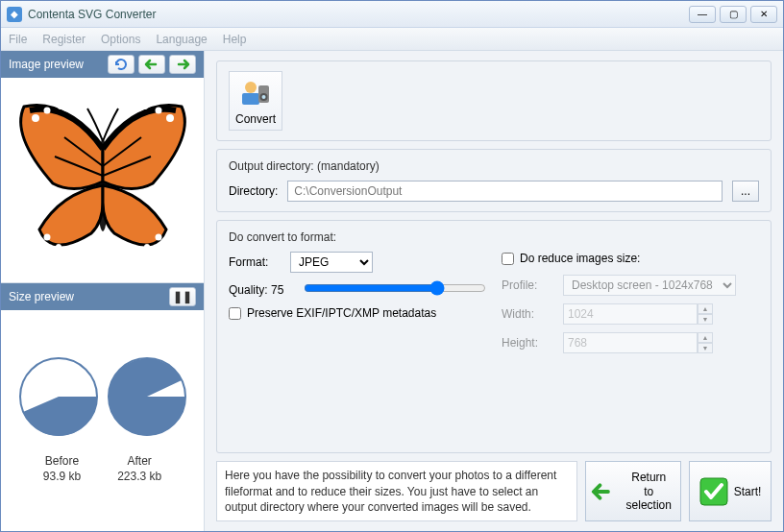 The image size is (784, 532). What do you see at coordinates (507, 259) in the screenshot?
I see `reduce-size-checkbox` at bounding box center [507, 259].